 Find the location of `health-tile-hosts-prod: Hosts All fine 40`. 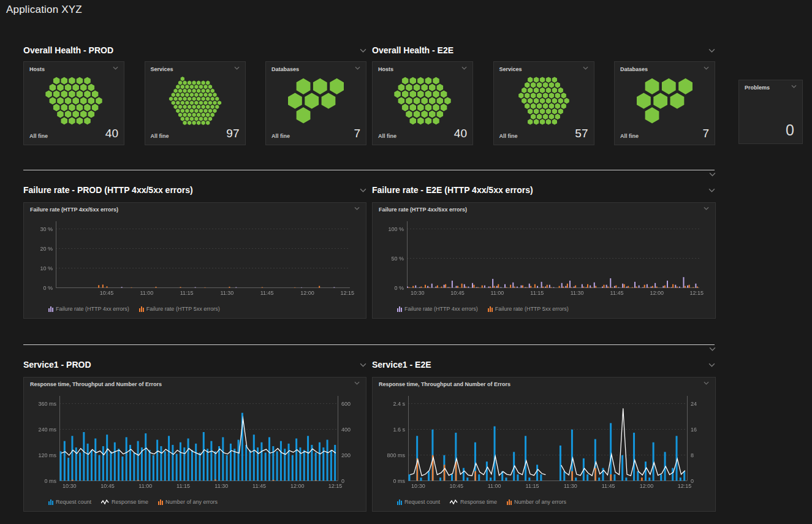

health-tile-hosts-prod: Hosts All fine 40 is located at coordinates (74, 103).